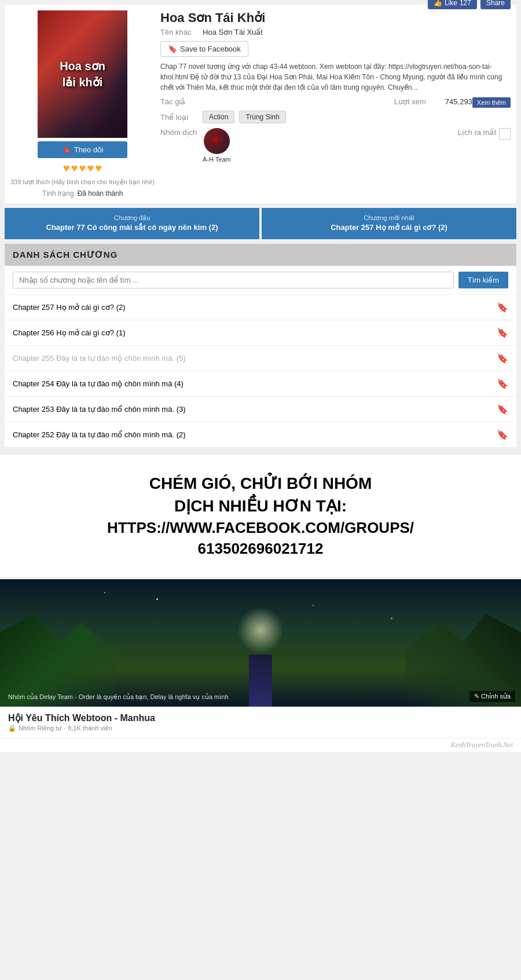  Describe the element at coordinates (213, 18) in the screenshot. I see `manga-title: Hoa Sơn Tái Khởi` at that location.